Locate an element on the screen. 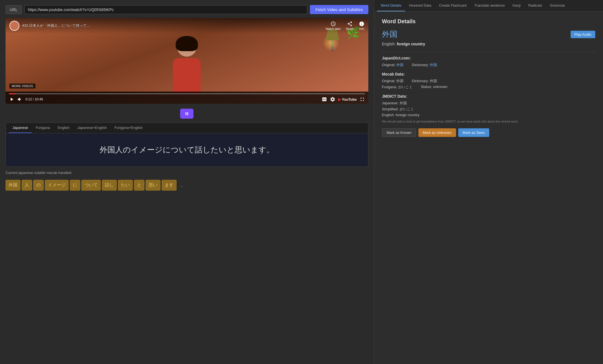 The height and width of the screenshot is (364, 603). video-top-overlay: 432 日本人が「外国人」について持って... Watch later Shar… is located at coordinates (187, 26).